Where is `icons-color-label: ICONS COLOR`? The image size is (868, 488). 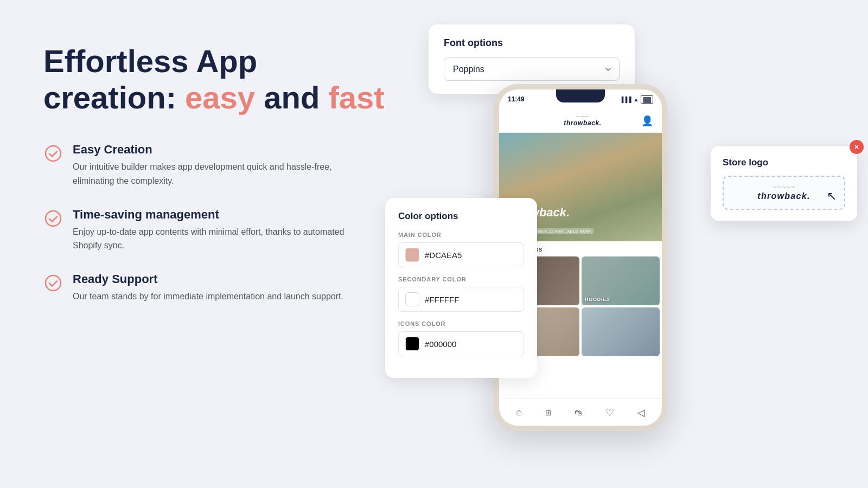 icons-color-label: ICONS COLOR is located at coordinates (461, 324).